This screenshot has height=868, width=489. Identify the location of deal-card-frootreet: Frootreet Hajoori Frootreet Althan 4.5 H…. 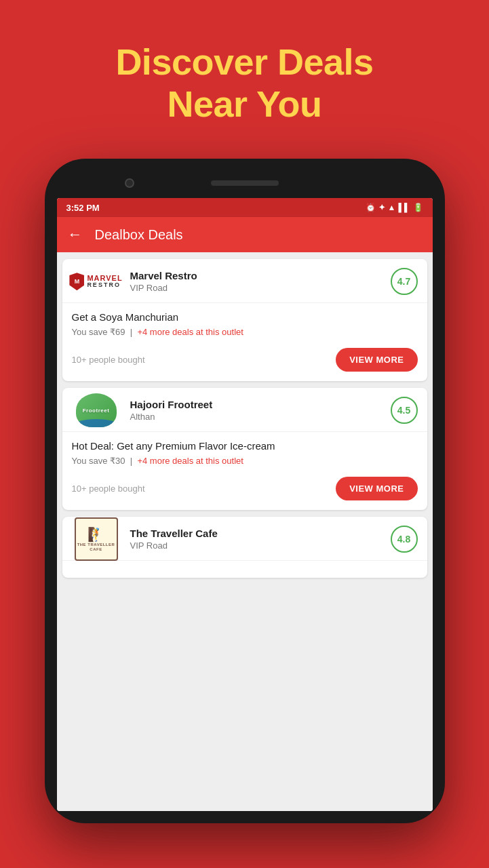
(245, 449).